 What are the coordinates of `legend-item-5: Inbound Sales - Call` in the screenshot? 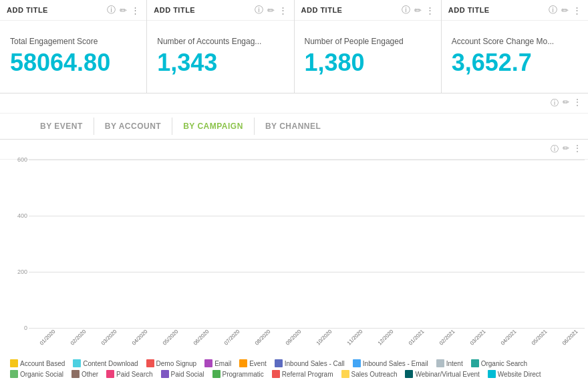 It's located at (310, 363).